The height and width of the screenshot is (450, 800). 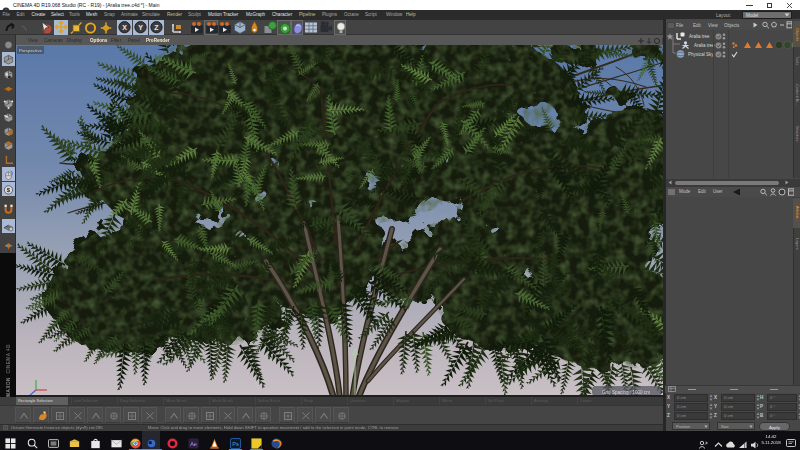 I want to click on svg-text: X, so click(x=124, y=28).